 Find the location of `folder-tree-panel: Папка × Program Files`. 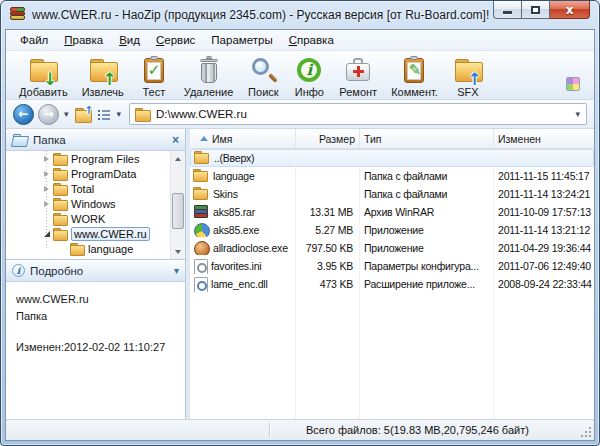

folder-tree-panel: Папка × Program Files is located at coordinates (96, 194).